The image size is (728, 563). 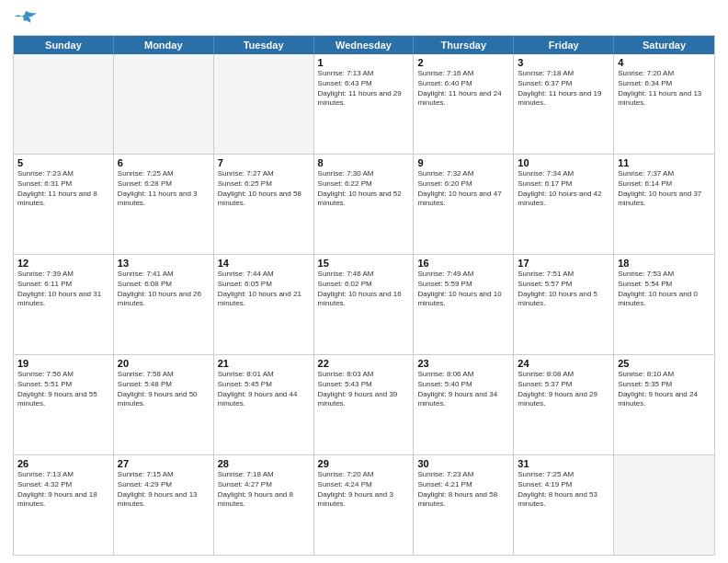 What do you see at coordinates (28, 19) in the screenshot?
I see `logo` at bounding box center [28, 19].